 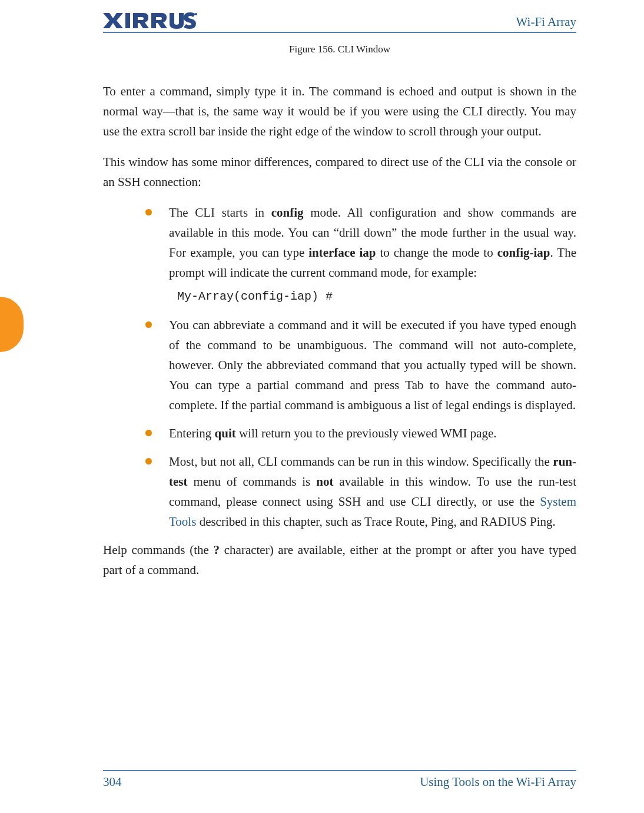 I want to click on text-fragment: will return you to the previously viewed…, so click(x=366, y=433).